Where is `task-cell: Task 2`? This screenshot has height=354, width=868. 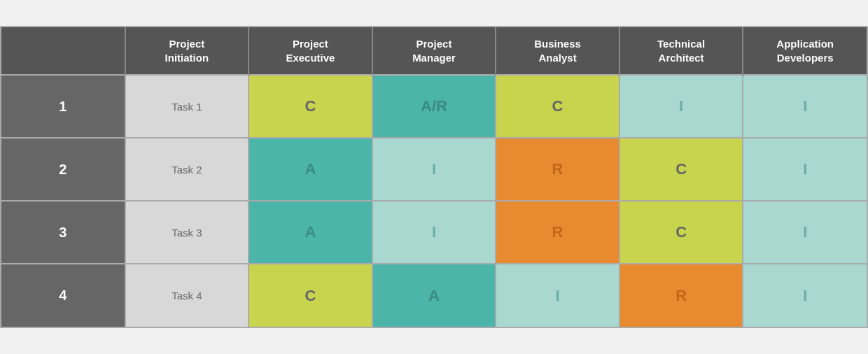 task-cell: Task 2 is located at coordinates (188, 169).